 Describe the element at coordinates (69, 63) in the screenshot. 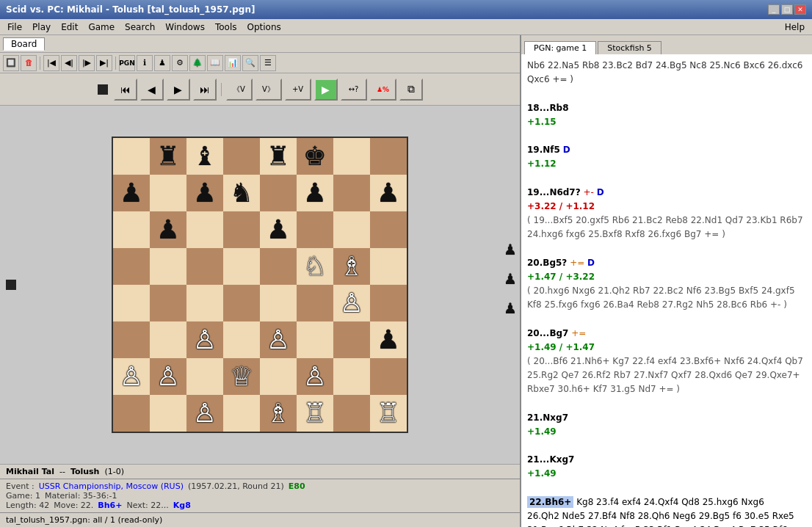

I see `icon-prev-game: ◀|` at that location.